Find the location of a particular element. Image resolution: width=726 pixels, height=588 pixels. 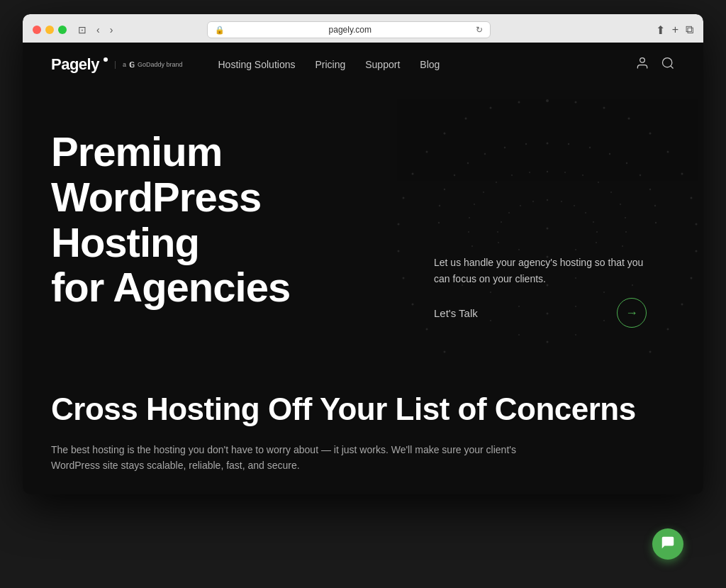

site-logo: Pagely is located at coordinates (75, 65).